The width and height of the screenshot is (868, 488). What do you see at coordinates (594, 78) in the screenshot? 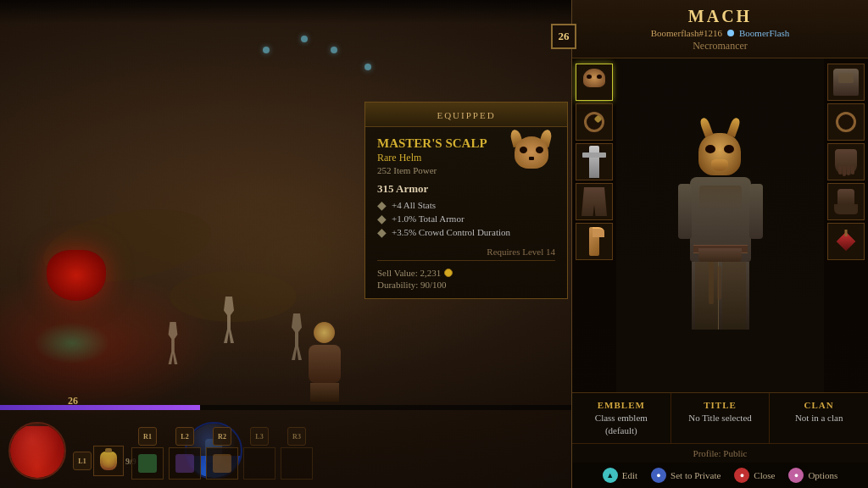
I see `helm-icon-shape` at bounding box center [594, 78].